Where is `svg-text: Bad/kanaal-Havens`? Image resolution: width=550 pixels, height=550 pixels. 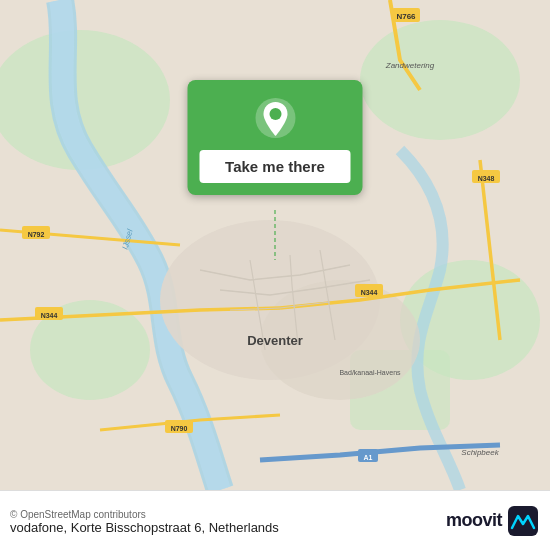 svg-text: Bad/kanaal-Havens is located at coordinates (370, 372).